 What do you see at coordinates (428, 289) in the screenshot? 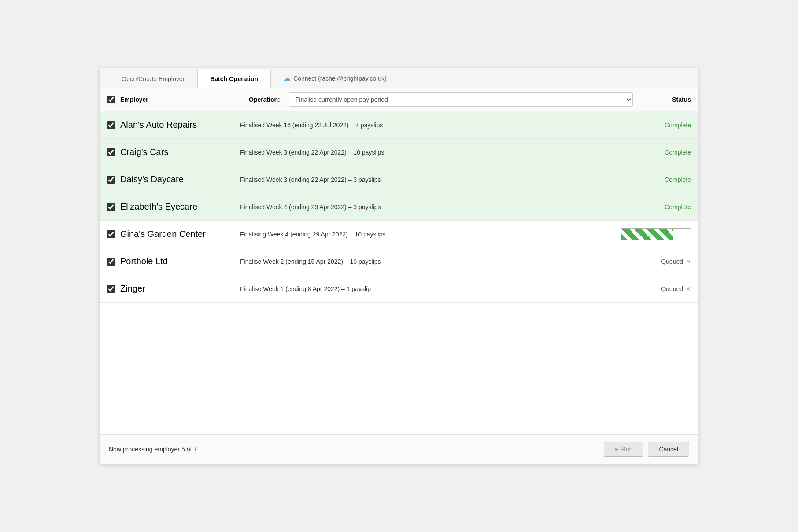
I see `employer-detail: Finalise Week 1 (ending 8 Apr 2022) – 1 …` at bounding box center [428, 289].